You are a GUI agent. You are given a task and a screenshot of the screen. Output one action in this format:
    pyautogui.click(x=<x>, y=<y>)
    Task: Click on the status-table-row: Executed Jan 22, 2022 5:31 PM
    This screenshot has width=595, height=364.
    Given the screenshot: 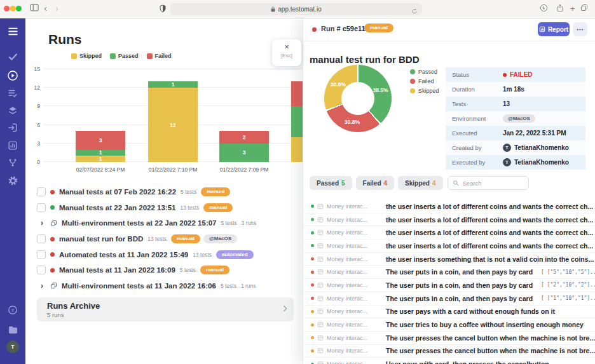 What is the action you would take?
    pyautogui.click(x=516, y=133)
    